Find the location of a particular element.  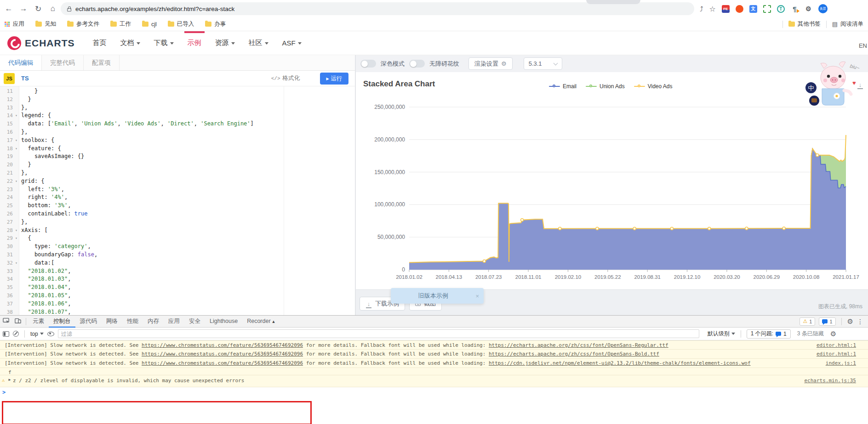

console-link: https://cdn.jsdelivr.net/npm/element-ui@… is located at coordinates (620, 363).